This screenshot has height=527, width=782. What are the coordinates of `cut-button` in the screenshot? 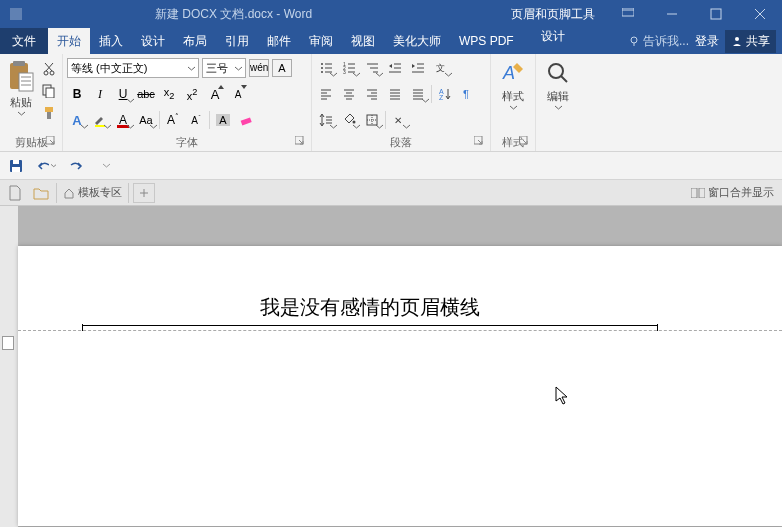 It's located at (49, 69).